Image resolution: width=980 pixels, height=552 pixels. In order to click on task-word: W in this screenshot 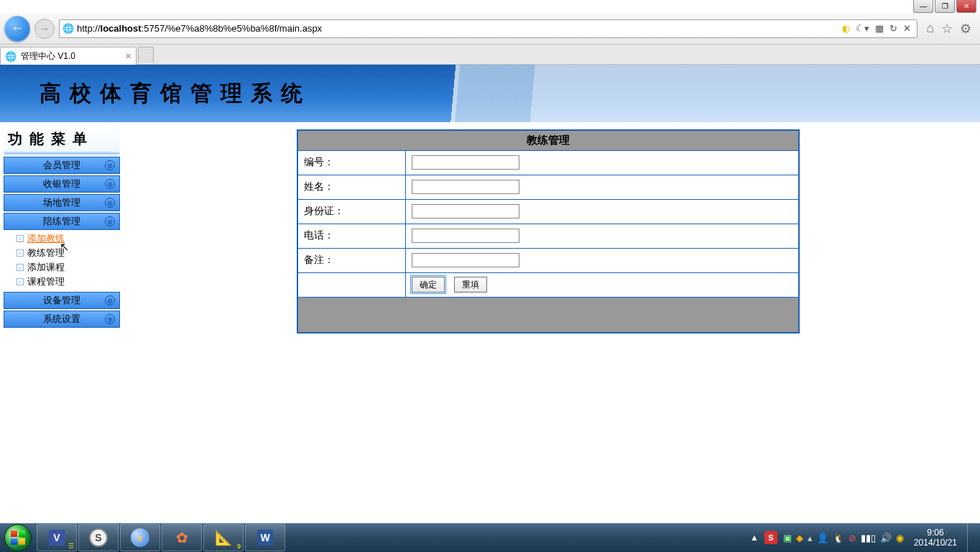, I will do `click(265, 538)`.